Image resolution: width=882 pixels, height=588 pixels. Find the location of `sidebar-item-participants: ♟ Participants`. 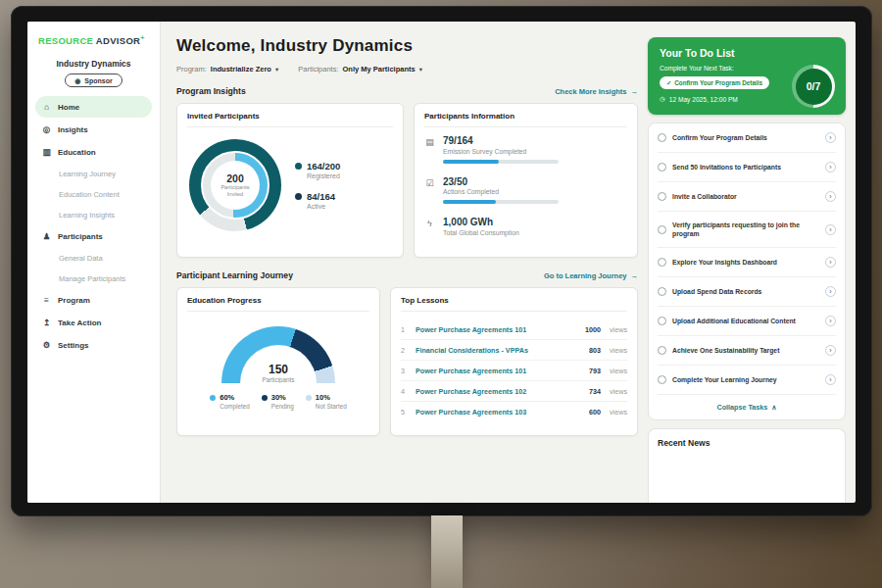

sidebar-item-participants: ♟ Participants is located at coordinates (94, 236).